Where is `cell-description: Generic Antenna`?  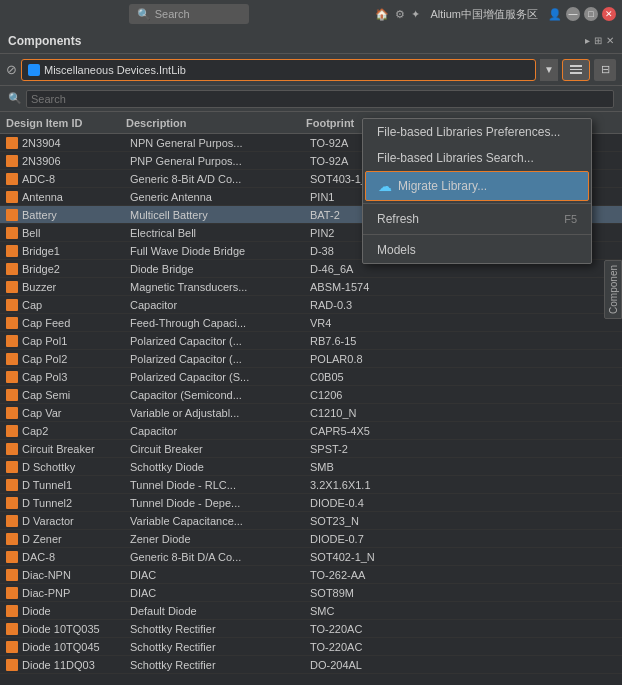 cell-description: Generic Antenna is located at coordinates (220, 197).